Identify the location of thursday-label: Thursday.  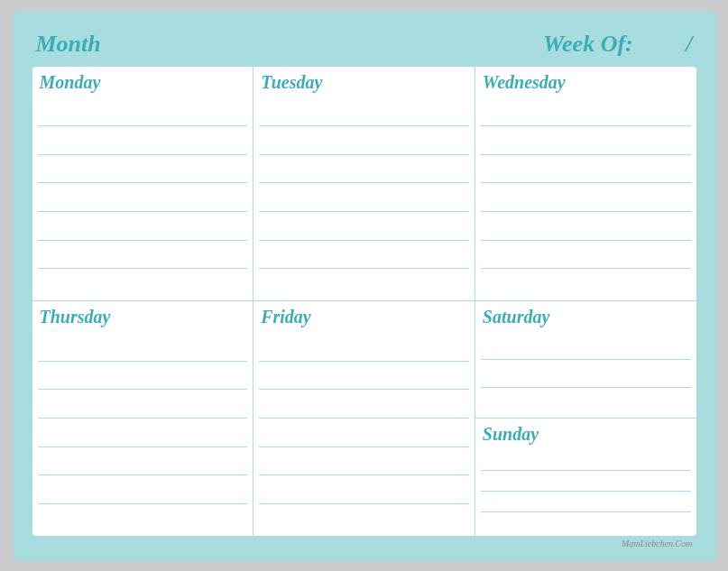
(143, 316).